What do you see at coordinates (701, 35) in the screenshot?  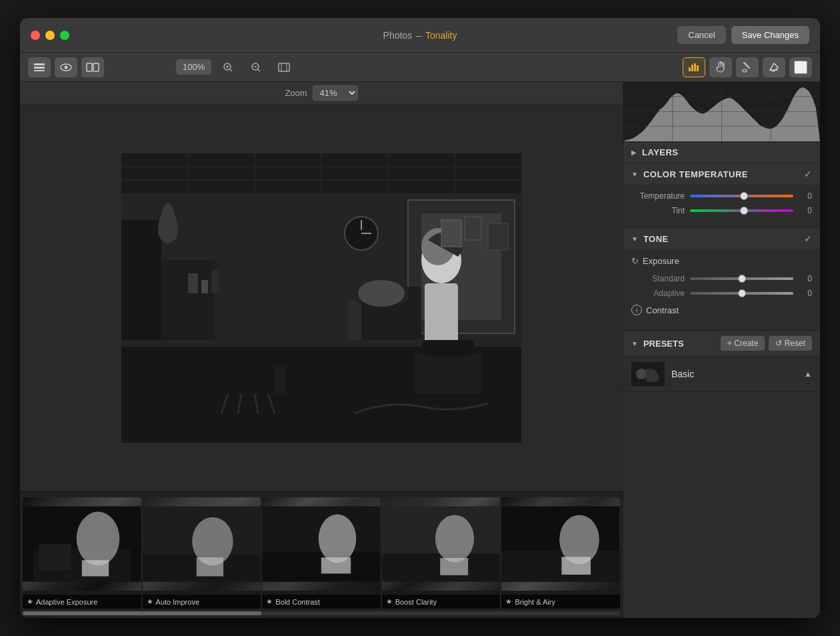 I see `cancel-button: Cancel` at bounding box center [701, 35].